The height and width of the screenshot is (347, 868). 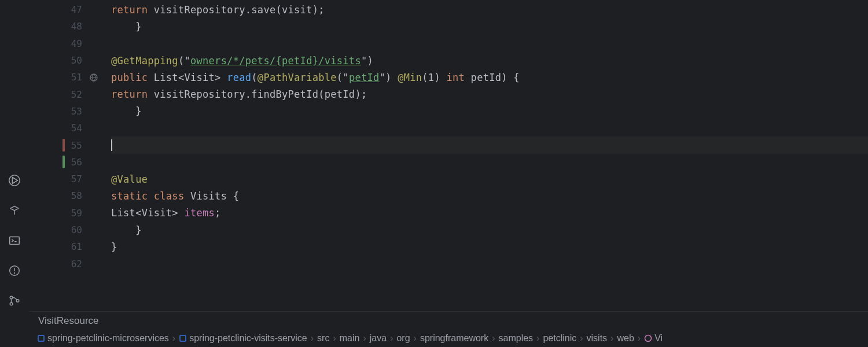 What do you see at coordinates (190, 77) in the screenshot?
I see `type: List<Visit>` at bounding box center [190, 77].